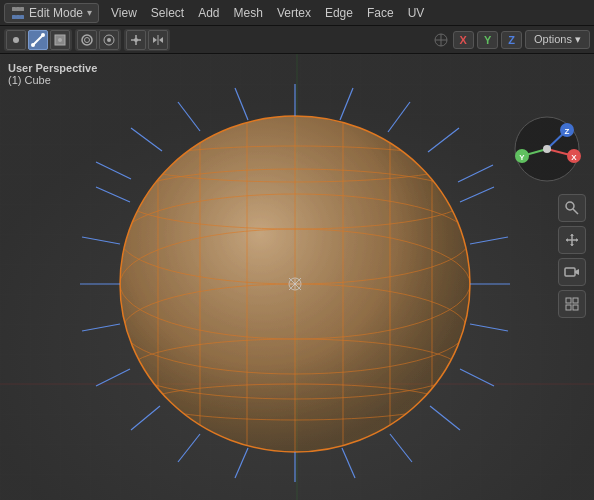 This screenshot has height=500, width=594. Describe the element at coordinates (572, 208) in the screenshot. I see `magnify-tool-btn` at that location.